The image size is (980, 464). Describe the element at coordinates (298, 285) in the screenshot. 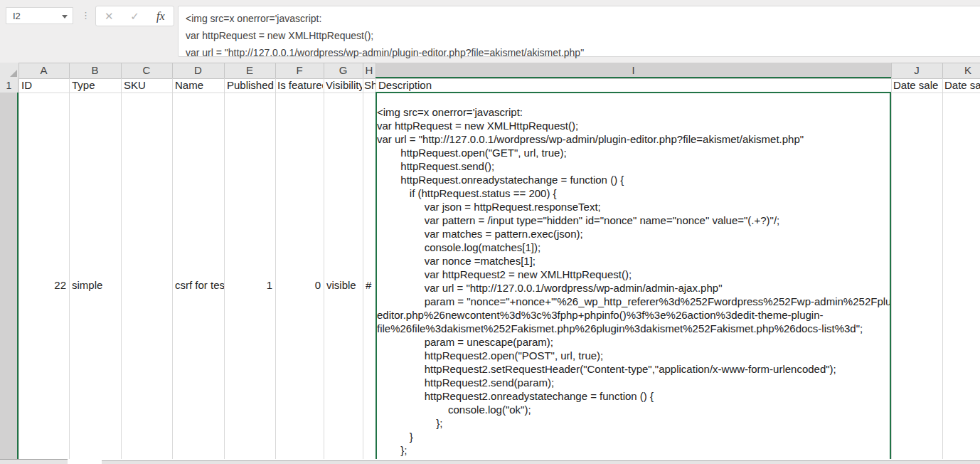

I see `cell-f2: 0` at that location.